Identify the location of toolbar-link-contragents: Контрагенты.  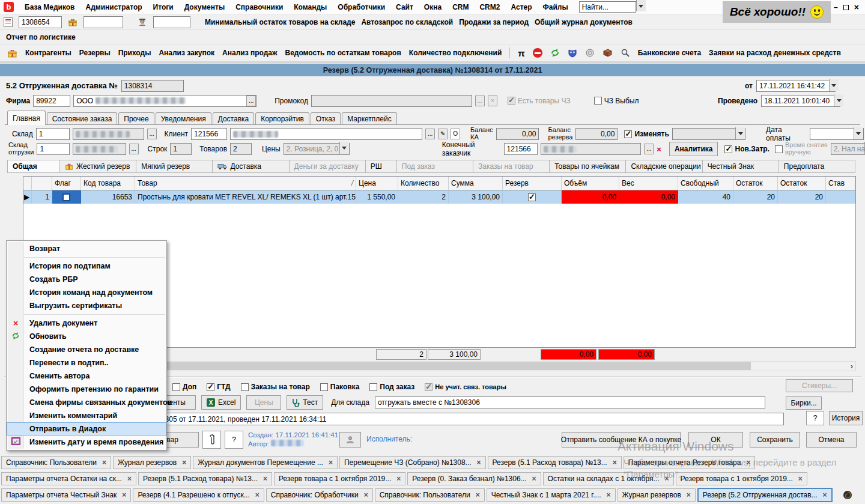
(48, 53).